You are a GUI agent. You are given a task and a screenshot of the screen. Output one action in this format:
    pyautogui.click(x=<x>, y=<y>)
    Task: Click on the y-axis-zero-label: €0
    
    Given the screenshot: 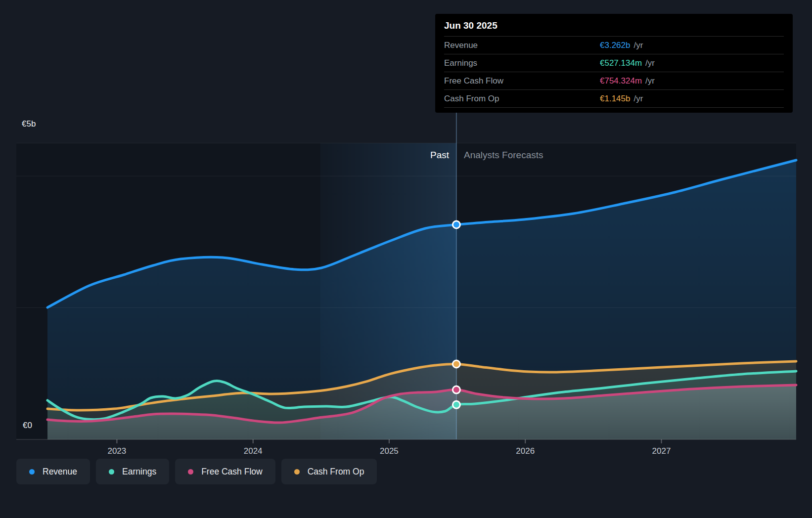 What is the action you would take?
    pyautogui.click(x=28, y=426)
    